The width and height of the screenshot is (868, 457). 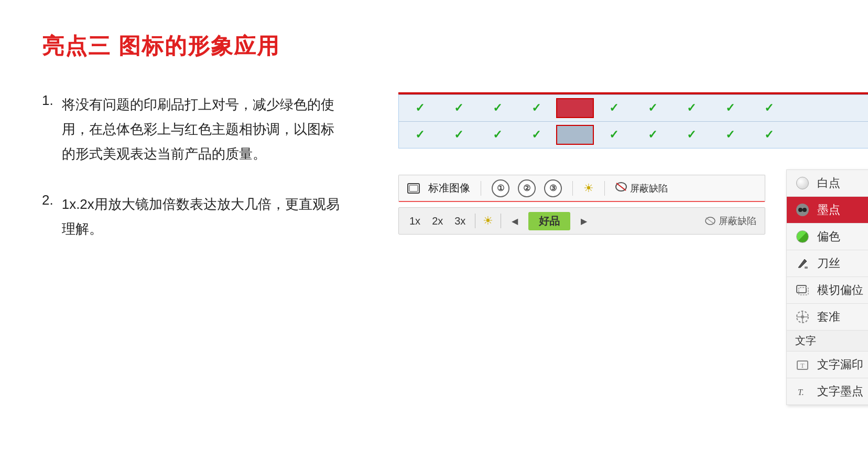 What do you see at coordinates (802, 263) in the screenshot?
I see `knife-icon` at bounding box center [802, 263].